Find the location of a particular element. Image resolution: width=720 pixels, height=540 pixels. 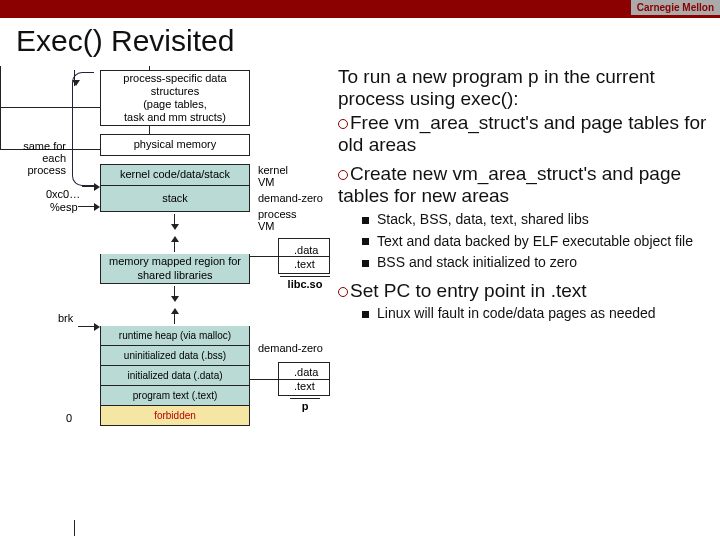

label-demand-zero-1: demand-zero is located at coordinates (298, 198).